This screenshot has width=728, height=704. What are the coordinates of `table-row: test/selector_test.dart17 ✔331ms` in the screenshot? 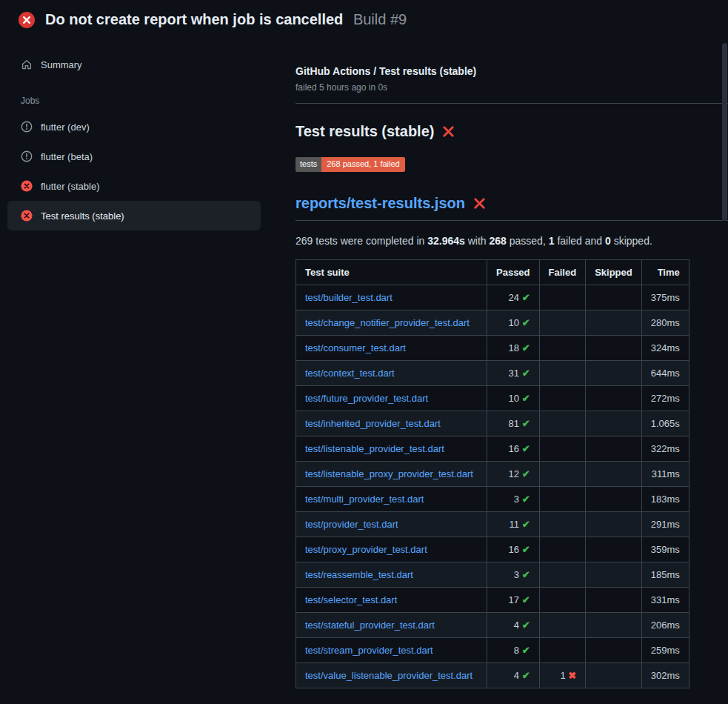 It's located at (493, 600).